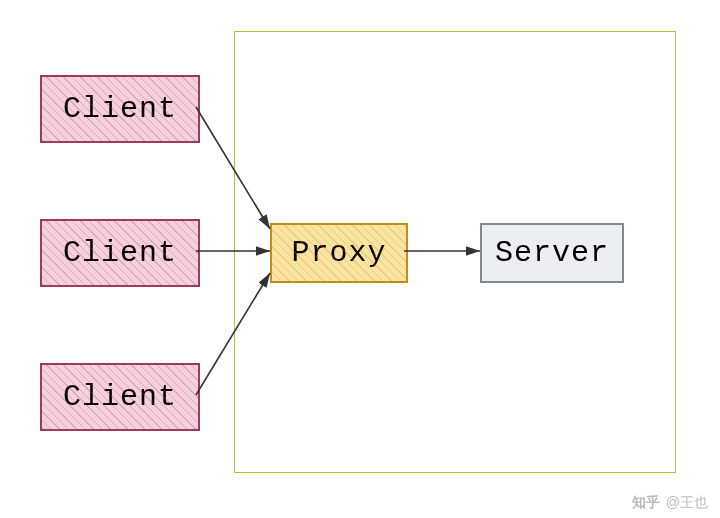 The height and width of the screenshot is (518, 720). Describe the element at coordinates (120, 109) in the screenshot. I see `client-box-1: Client` at that location.